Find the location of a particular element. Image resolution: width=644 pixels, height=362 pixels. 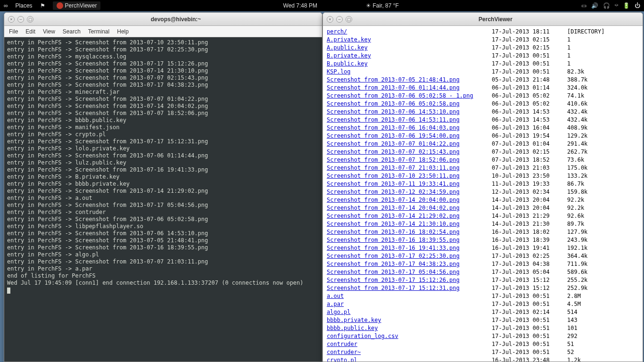

file-link: Screenshot from 2013-07-11 19:33:41.png is located at coordinates (393, 184).